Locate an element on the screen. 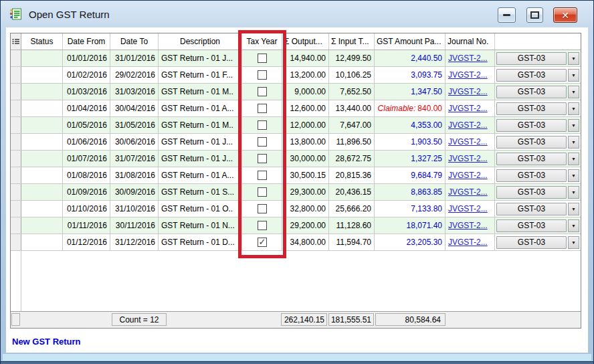 This screenshot has width=594, height=364. minimize-icon is located at coordinates (507, 15).